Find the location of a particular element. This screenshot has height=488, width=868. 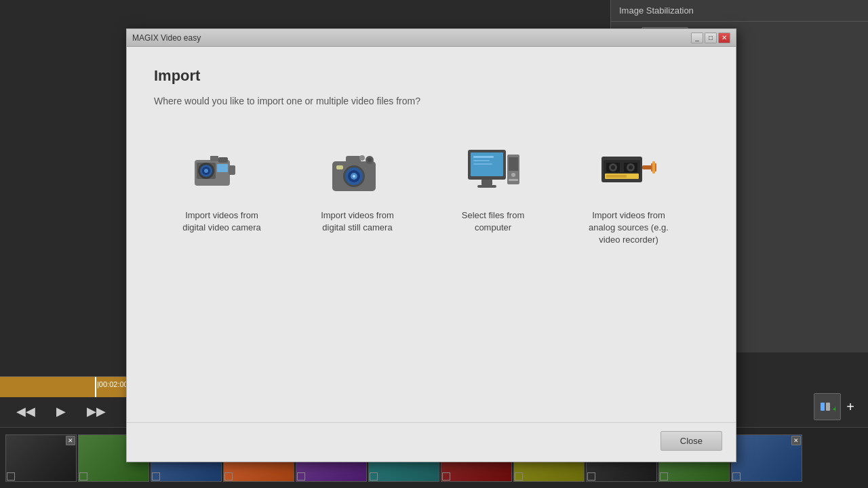

computer-icon is located at coordinates (493, 171).